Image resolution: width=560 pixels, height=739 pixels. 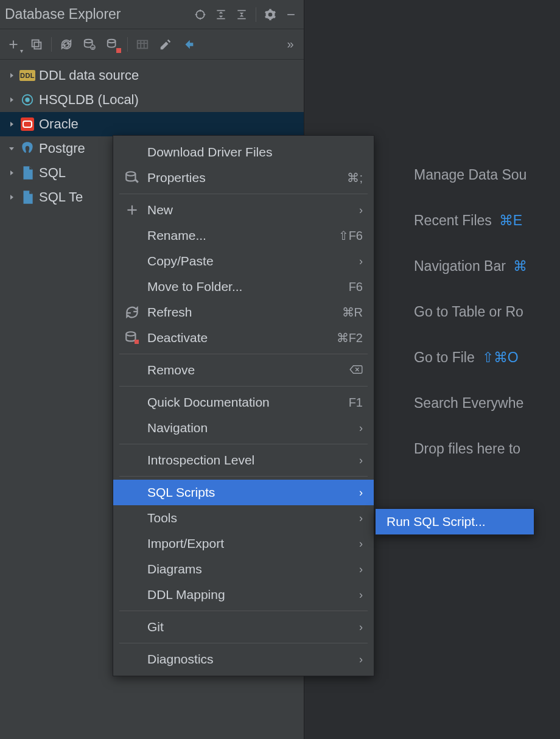 I want to click on menu-introspection: Introspection Level›, so click(x=243, y=460).